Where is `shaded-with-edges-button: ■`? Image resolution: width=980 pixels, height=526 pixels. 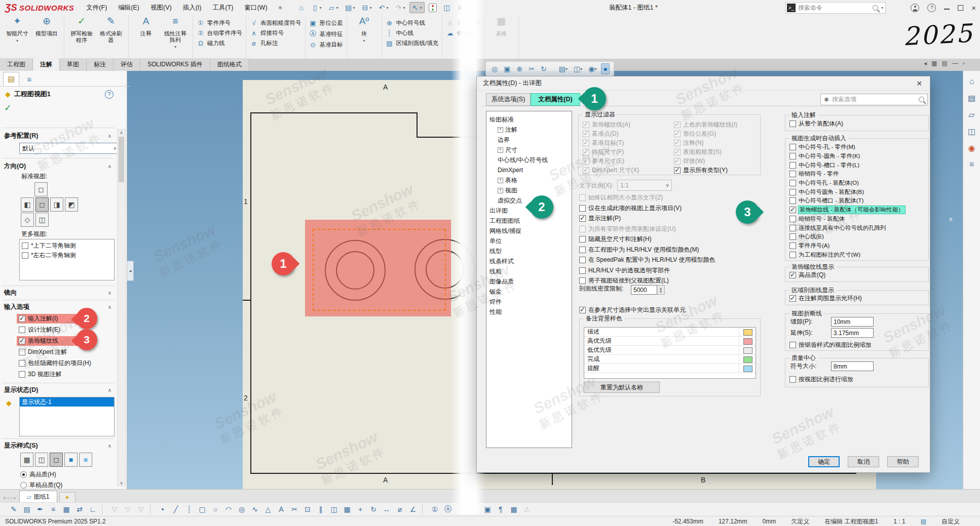
shaded-with-edges-button: ■ is located at coordinates (71, 460).